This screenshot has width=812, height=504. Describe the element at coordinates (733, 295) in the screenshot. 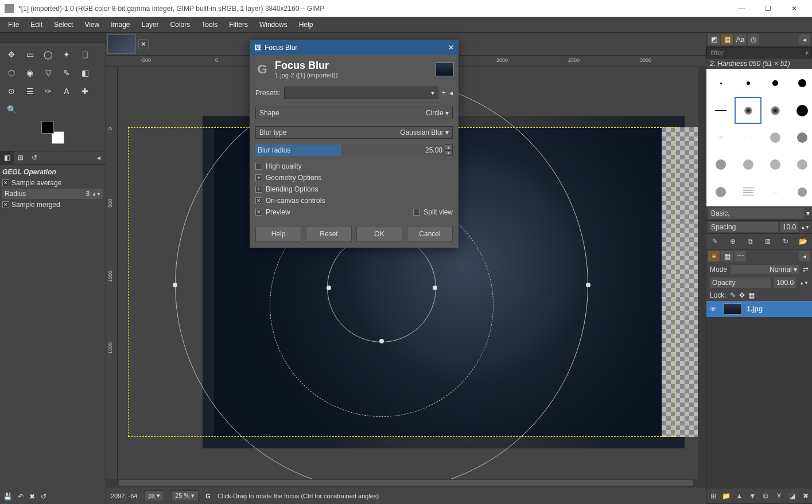

I see `lock-pixels-icon: ✎` at that location.